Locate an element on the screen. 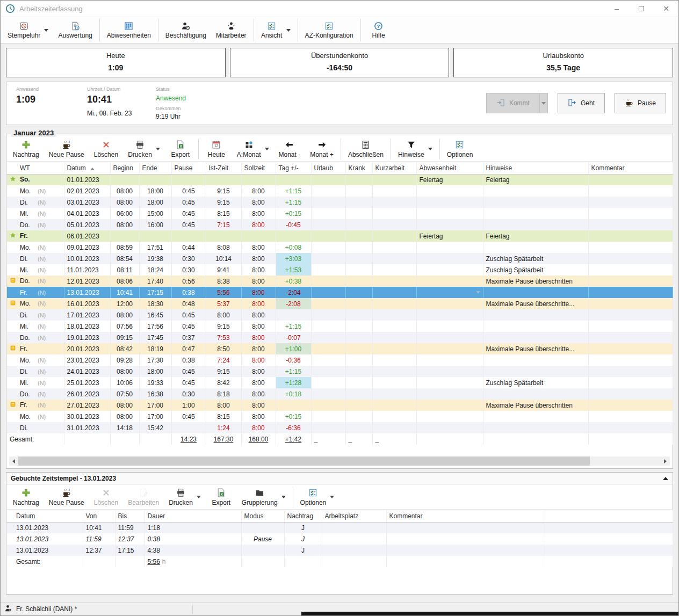  table-cell: 8:15 is located at coordinates (223, 214).